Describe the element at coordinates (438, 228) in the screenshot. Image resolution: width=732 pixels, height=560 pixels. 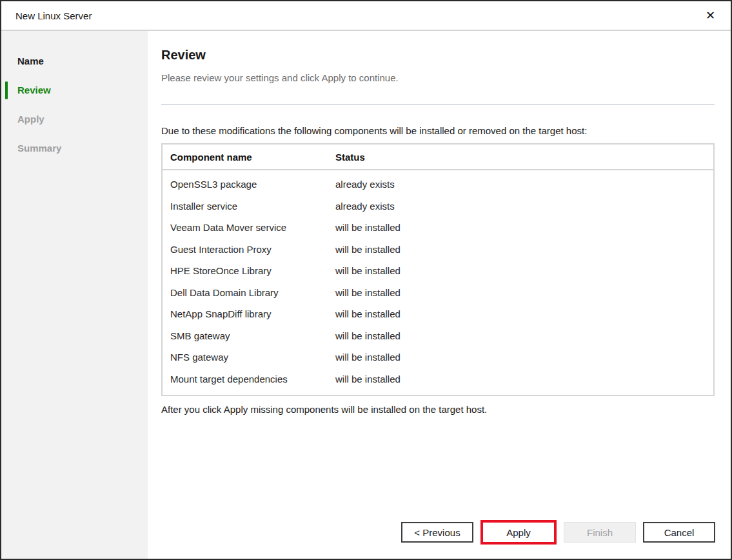
I see `table-row: Veeam Data Mover service will be install…` at that location.